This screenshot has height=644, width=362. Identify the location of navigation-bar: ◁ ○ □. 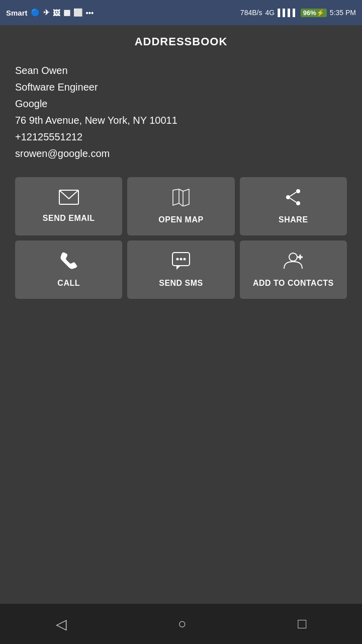
(181, 624).